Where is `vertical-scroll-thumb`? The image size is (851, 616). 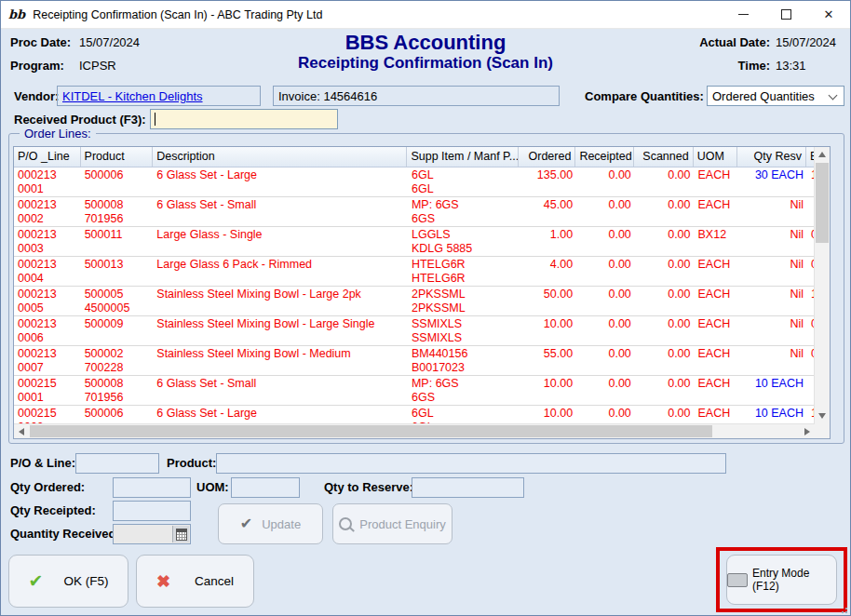
vertical-scroll-thumb is located at coordinates (822, 203).